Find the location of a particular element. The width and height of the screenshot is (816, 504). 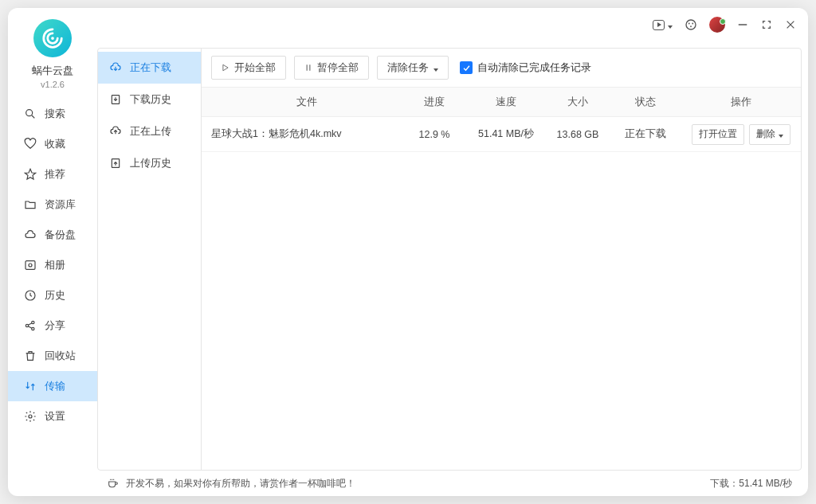

auto-clear-checkbox: 自动清除已完成任务记录 is located at coordinates (526, 68).